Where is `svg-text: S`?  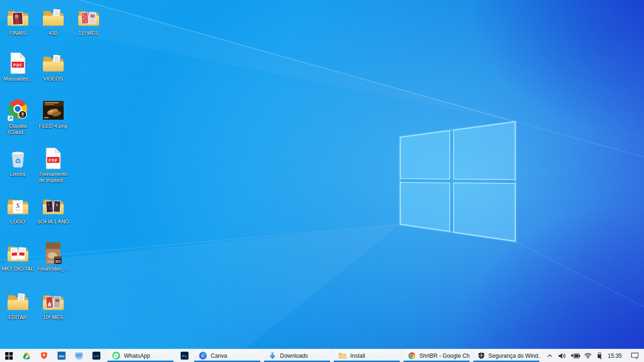
svg-text: S is located at coordinates (18, 206).